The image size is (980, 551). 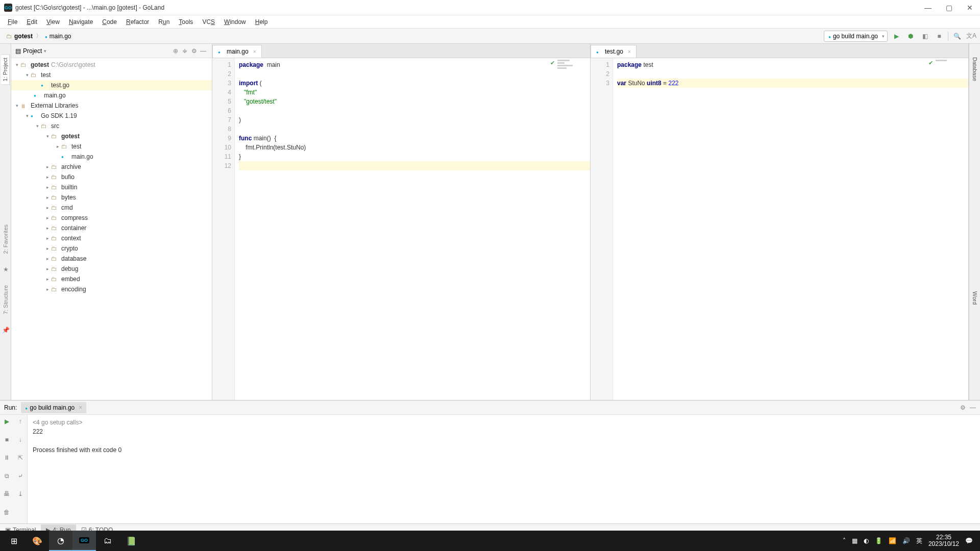 What do you see at coordinates (111, 279) in the screenshot?
I see `tree-stdlib-11: ▸embed` at bounding box center [111, 279].